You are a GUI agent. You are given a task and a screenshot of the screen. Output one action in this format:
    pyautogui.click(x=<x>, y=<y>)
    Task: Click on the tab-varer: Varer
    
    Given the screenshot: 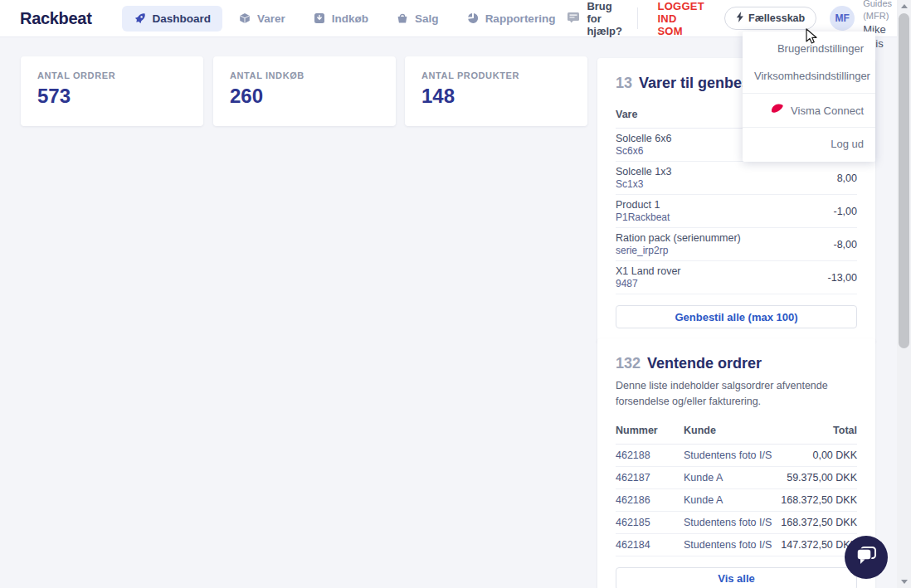 What is the action you would take?
    pyautogui.click(x=262, y=18)
    